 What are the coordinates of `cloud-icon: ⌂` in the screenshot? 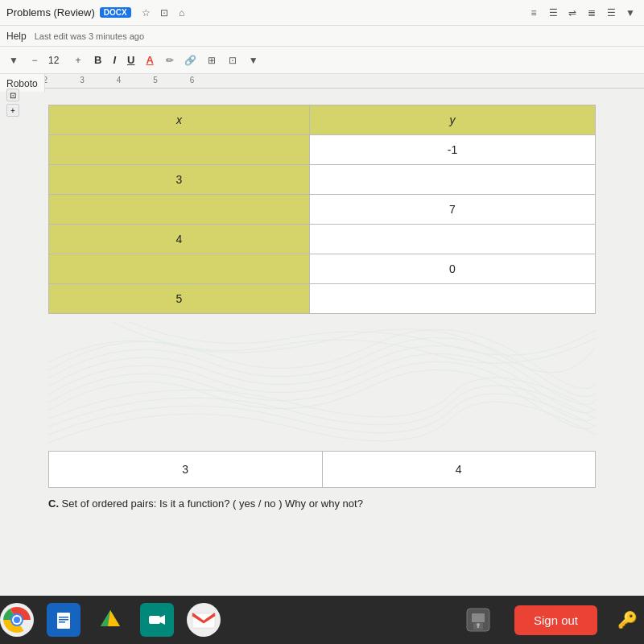 It's located at (182, 13).